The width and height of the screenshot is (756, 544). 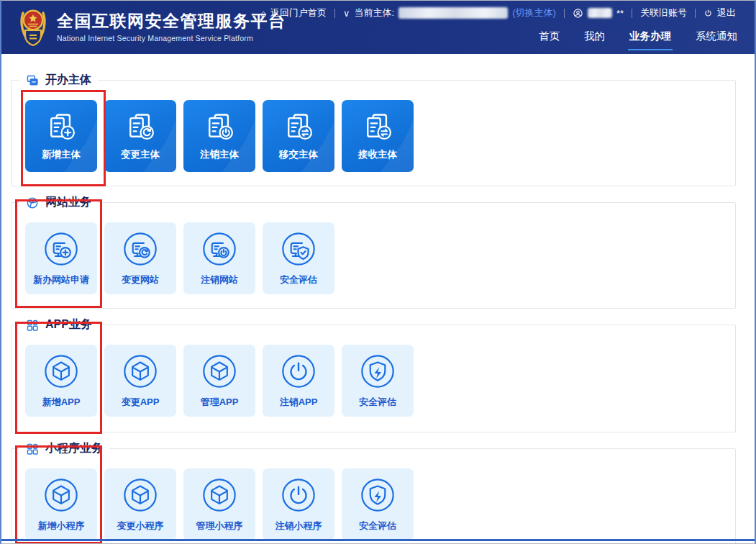 I want to click on section-website-header: 网站业务, so click(x=59, y=203).